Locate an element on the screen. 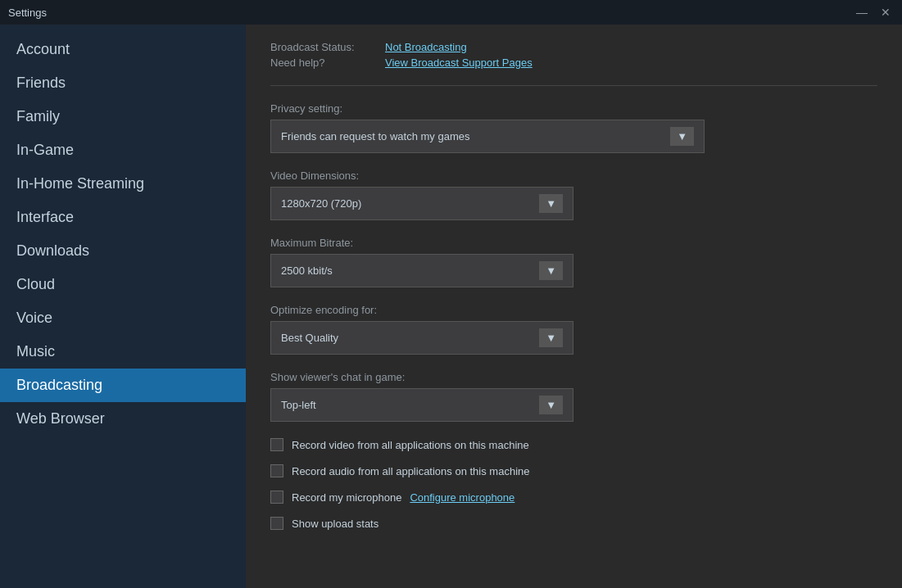  need-help-label: Need help? is located at coordinates (324, 62).